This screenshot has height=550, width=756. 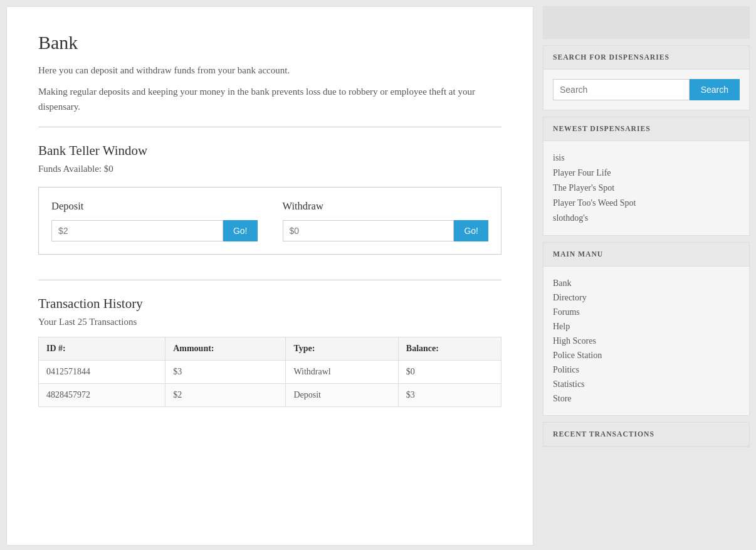 I want to click on table-row: 4828457972 $2 Deposit $3, so click(x=270, y=395).